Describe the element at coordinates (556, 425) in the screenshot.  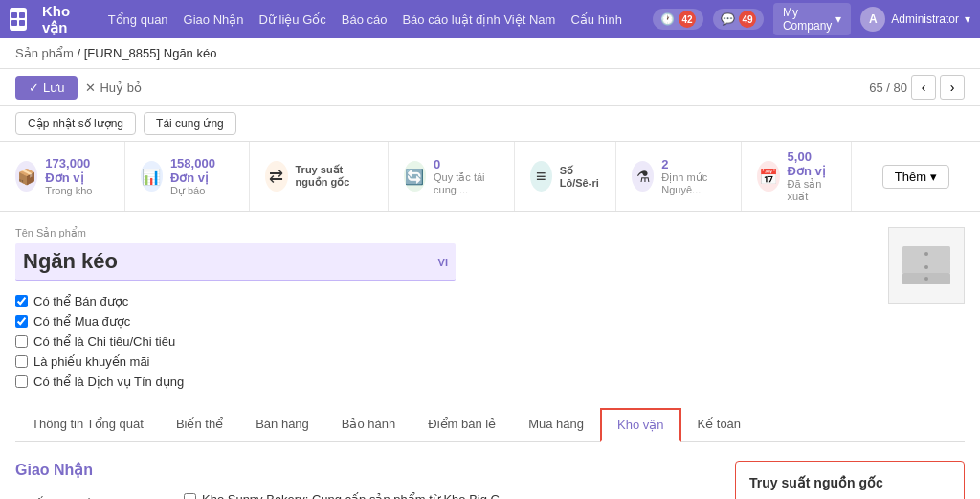
I see `tab-mua-hang: Mua hàng` at that location.